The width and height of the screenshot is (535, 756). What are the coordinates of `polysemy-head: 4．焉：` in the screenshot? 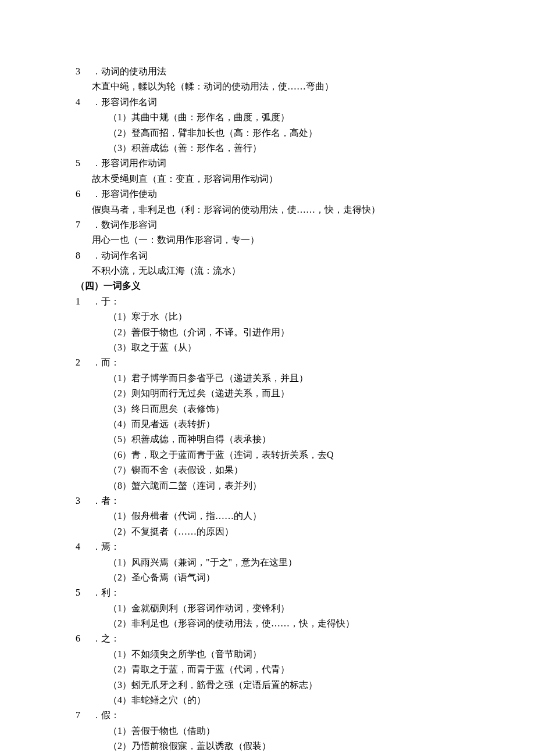 It's located at (288, 547).